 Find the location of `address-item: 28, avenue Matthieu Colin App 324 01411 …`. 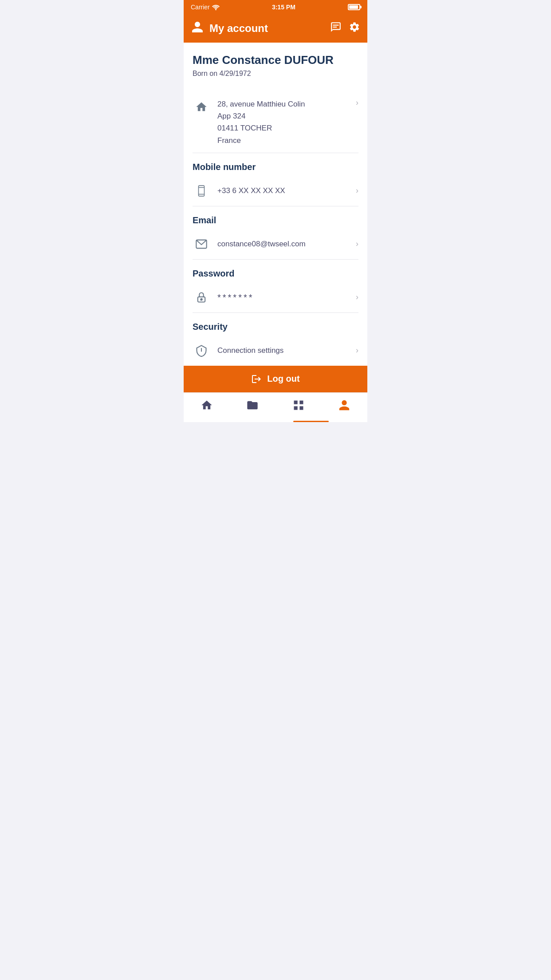

address-item: 28, avenue Matthieu Colin App 324 01411 … is located at coordinates (276, 122).